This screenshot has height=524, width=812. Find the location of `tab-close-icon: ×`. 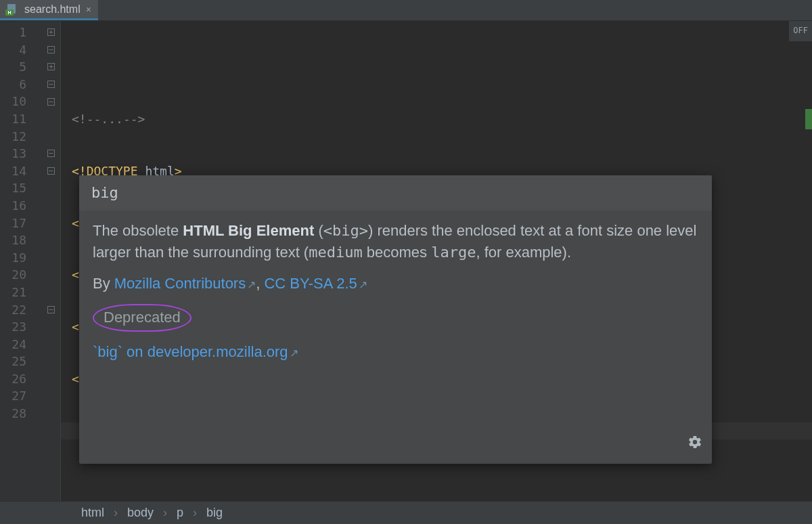

tab-close-icon: × is located at coordinates (89, 9).